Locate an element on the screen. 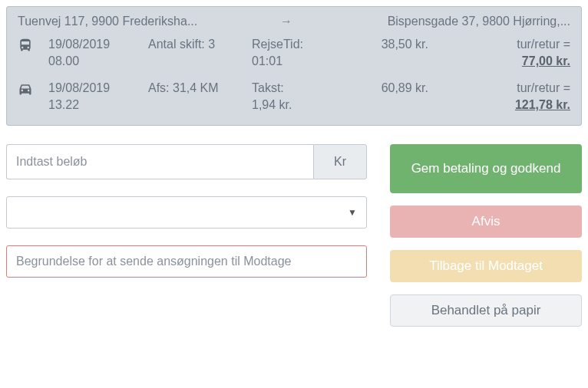  trip-row-bus: 19/08/2019 08.00 Antal skift: 3 RejseTid… is located at coordinates (294, 54).